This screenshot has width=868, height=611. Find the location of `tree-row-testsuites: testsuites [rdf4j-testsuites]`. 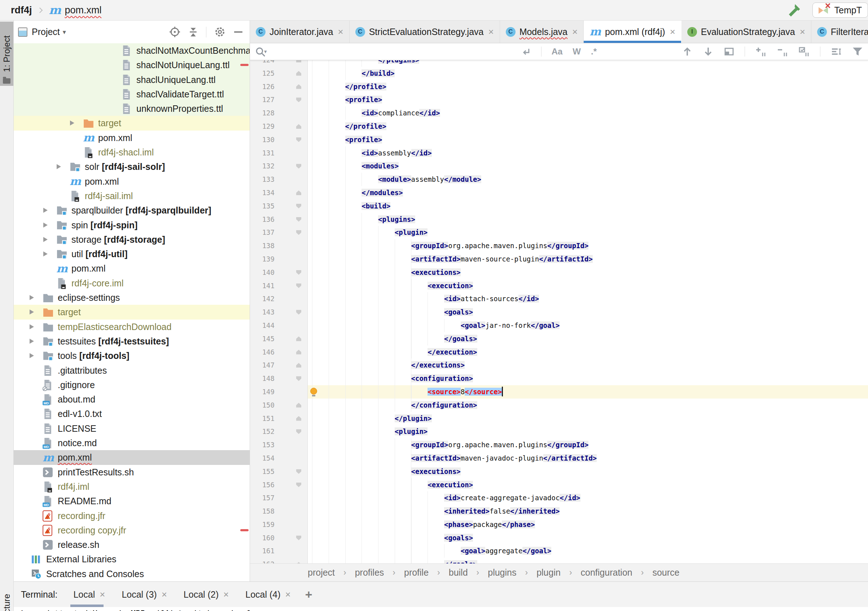

tree-row-testsuites: testsuites [rdf4j-testsuites] is located at coordinates (132, 341).